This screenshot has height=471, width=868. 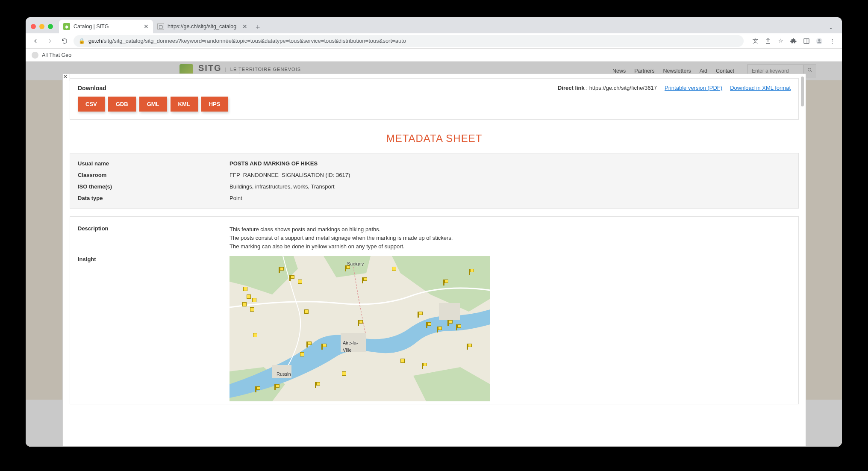 I want to click on favicon-icon: ▢, so click(x=161, y=26).